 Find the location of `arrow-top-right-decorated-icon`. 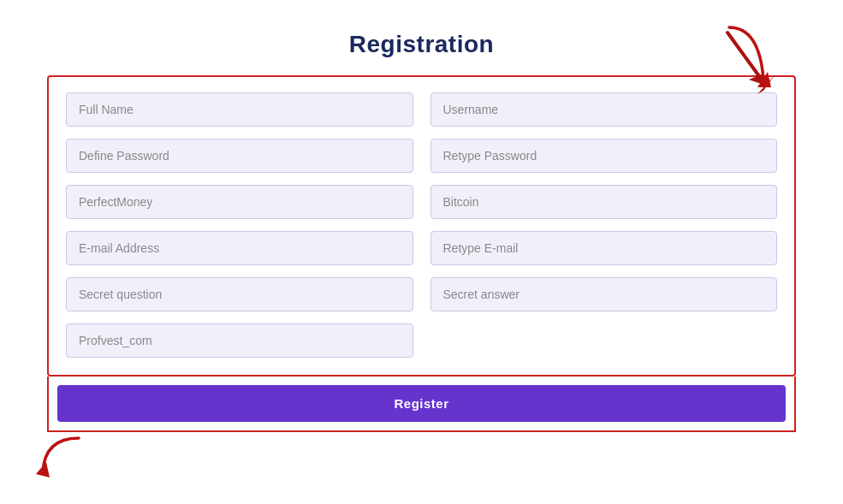

arrow-top-right-decorated-icon is located at coordinates (751, 62).